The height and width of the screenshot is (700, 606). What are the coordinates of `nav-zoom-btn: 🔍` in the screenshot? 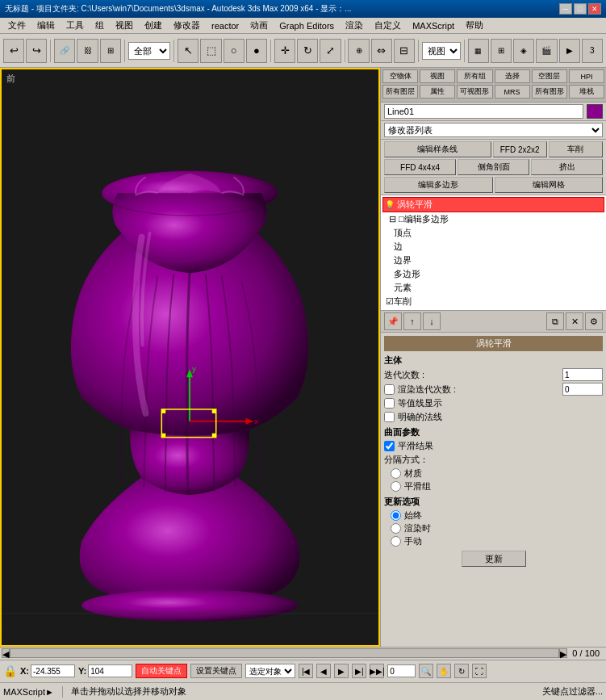 It's located at (426, 671).